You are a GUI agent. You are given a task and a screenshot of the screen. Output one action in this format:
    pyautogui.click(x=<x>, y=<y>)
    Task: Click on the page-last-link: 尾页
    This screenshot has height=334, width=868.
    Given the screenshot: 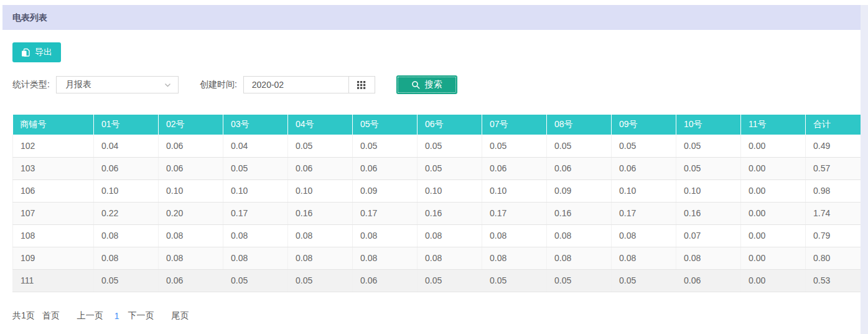 What is the action you would take?
    pyautogui.click(x=180, y=316)
    